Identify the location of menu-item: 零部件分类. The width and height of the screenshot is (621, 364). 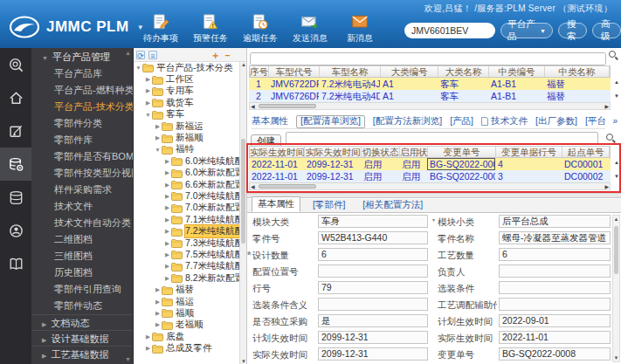
(82, 124).